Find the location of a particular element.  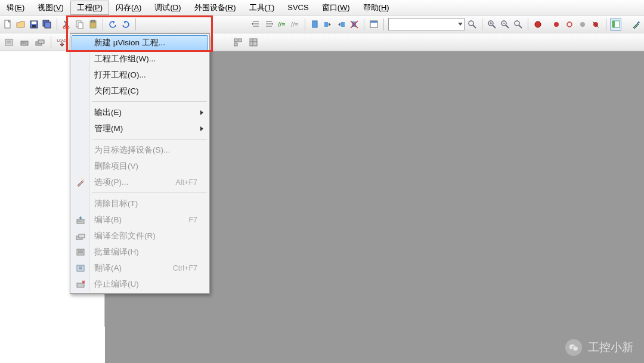

toolbar-main: //≡ //≡ is located at coordinates (322, 24).